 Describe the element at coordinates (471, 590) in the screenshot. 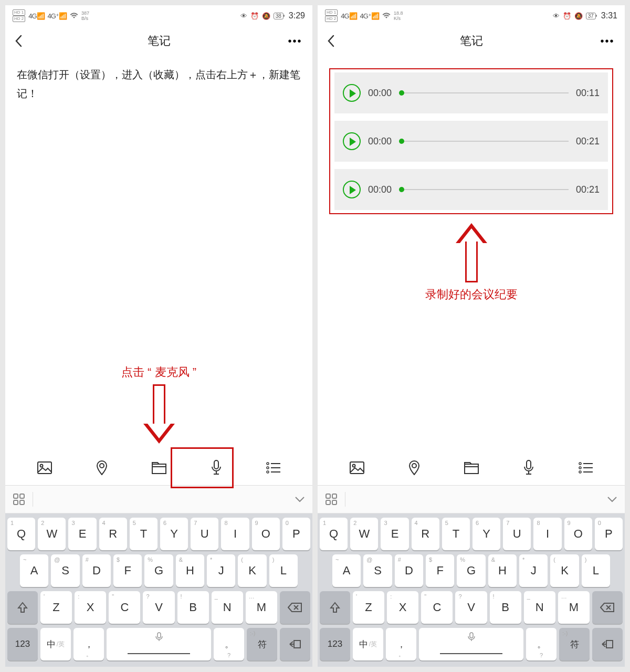

I see `keyboard: 1Q2W3E4R5T6Y7U8I9O0P~A@S#D$F%G&H*J(K)L'Z…` at that location.